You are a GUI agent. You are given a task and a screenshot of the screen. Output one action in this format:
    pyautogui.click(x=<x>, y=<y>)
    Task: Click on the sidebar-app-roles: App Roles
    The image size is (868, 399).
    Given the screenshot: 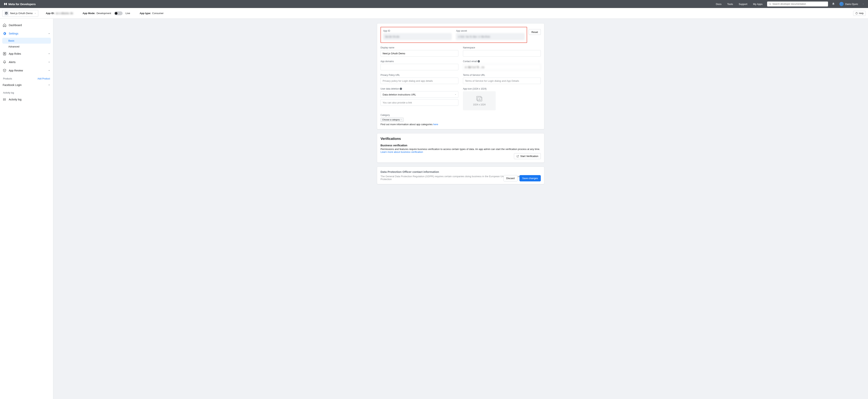 What is the action you would take?
    pyautogui.click(x=27, y=54)
    